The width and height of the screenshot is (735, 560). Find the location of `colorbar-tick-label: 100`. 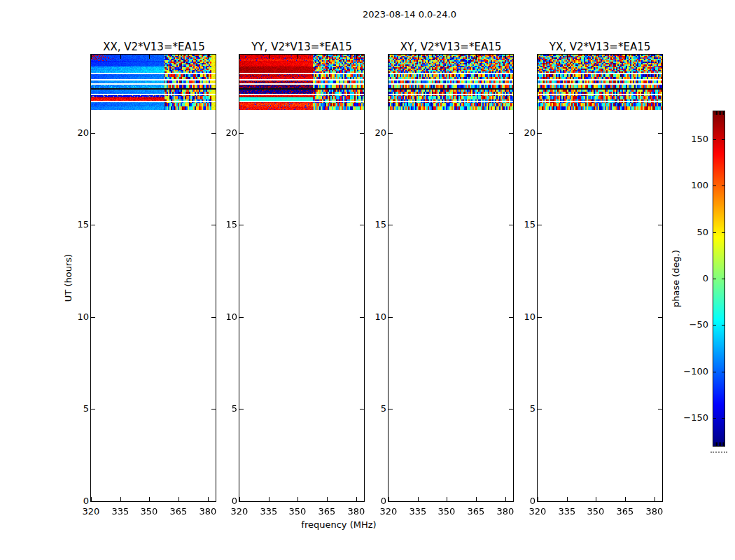

colorbar-tick-label: 100 is located at coordinates (687, 186).